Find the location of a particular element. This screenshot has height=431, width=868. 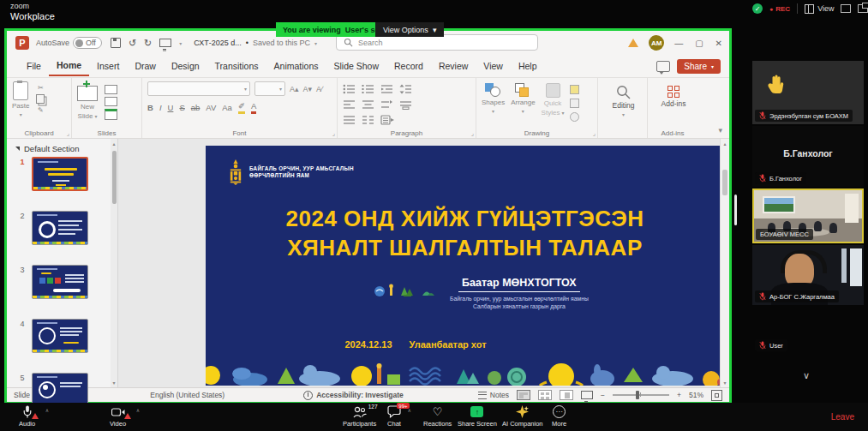

section-icon is located at coordinates (111, 115).